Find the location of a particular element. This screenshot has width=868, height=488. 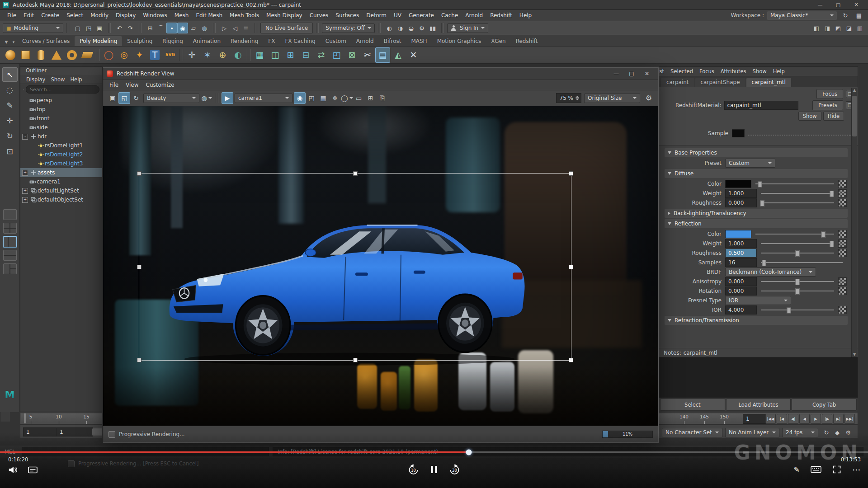

spinner-arrows-icon is located at coordinates (577, 98).